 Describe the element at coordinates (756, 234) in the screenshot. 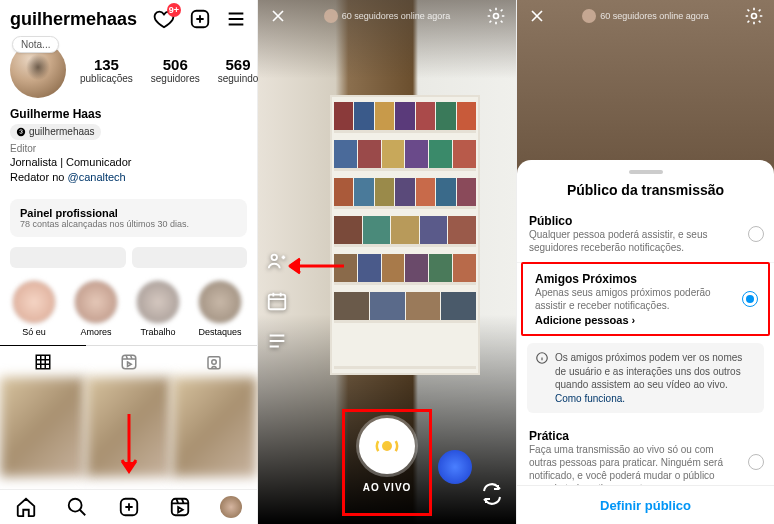

I see `radio-public` at that location.